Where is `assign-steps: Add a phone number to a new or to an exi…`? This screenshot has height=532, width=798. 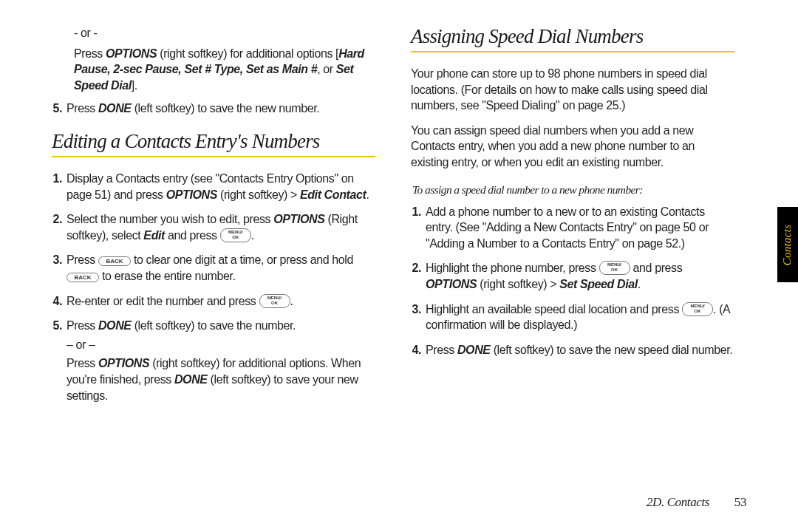
assign-steps: Add a phone number to a new or to an exi… is located at coordinates (573, 281).